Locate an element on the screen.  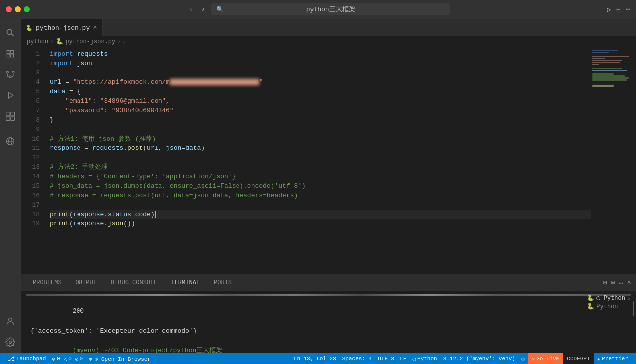
terminal-output-boxed: {'access_token': 'Excepteur dolor commod… is located at coordinates (328, 331).